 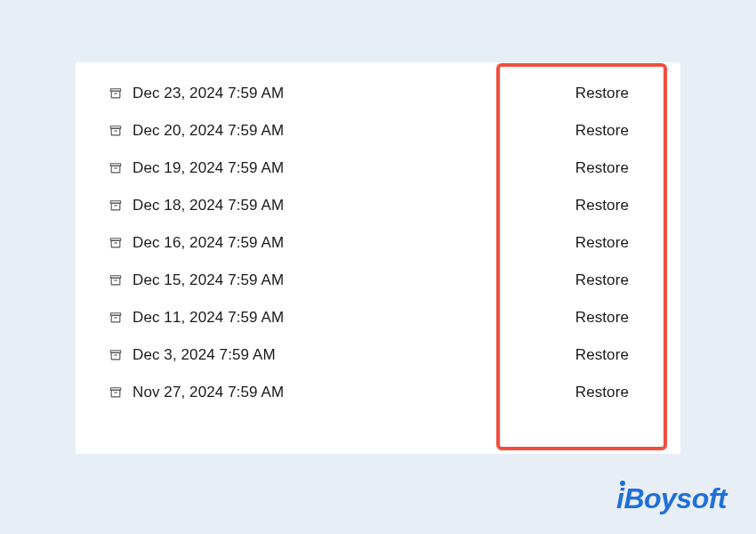 I want to click on list-item-left: Dec 18, 2024 7:59 AM, so click(x=197, y=206).